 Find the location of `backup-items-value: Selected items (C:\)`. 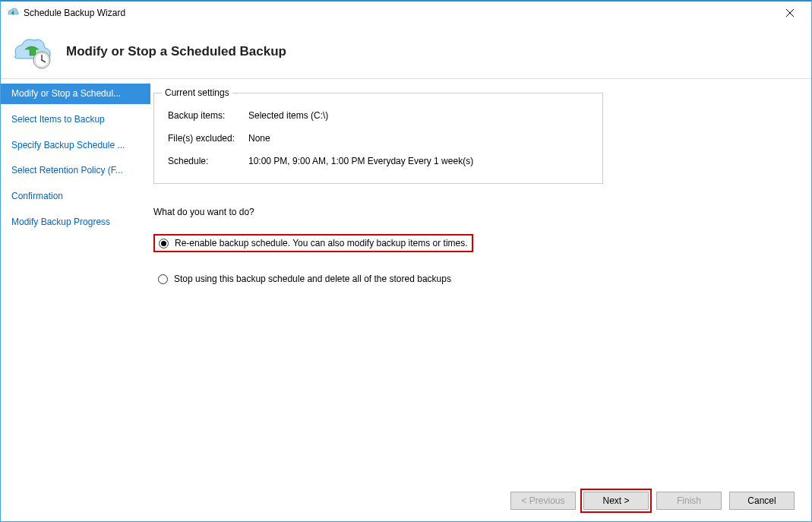

backup-items-value: Selected items (C:\) is located at coordinates (419, 115).